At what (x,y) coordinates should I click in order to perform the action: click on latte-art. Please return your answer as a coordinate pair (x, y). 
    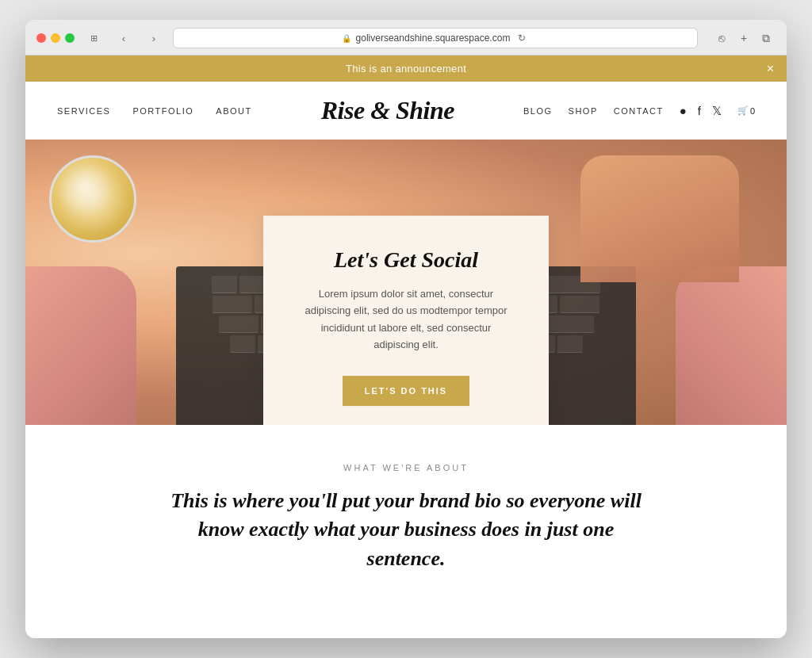
    Looking at the image, I should click on (93, 199).